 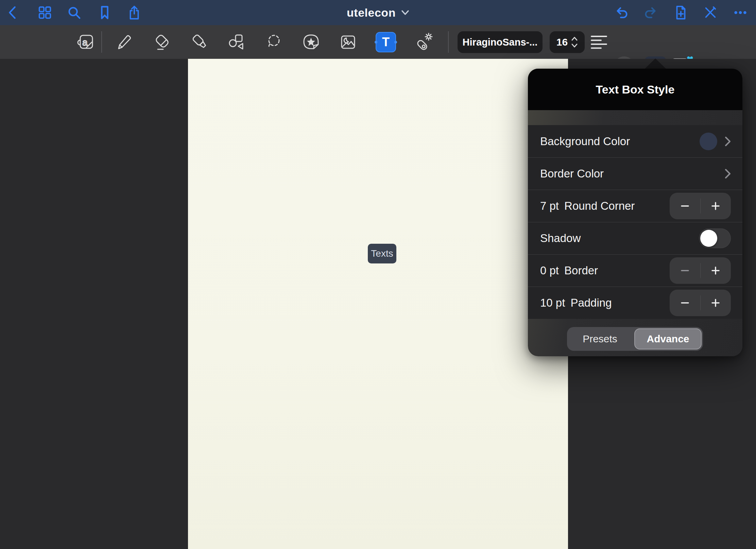 I want to click on popover-rows: Background Color Border Color 7 pt Round…, so click(x=635, y=222).